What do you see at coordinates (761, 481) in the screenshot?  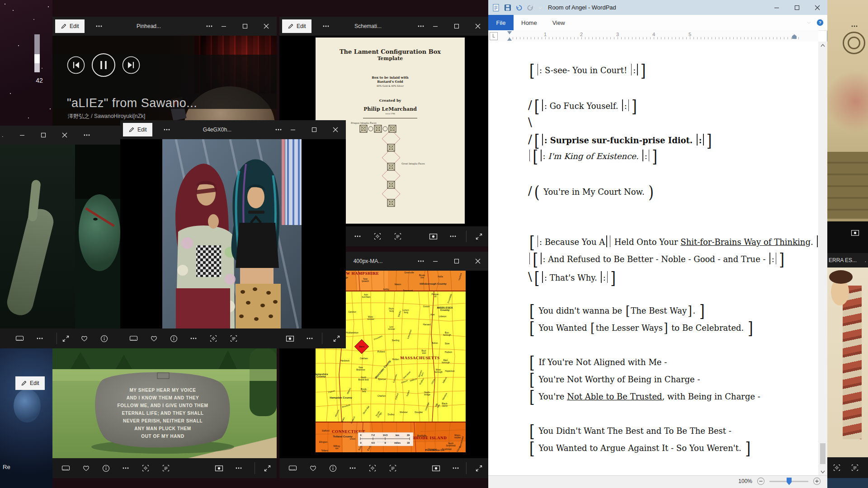 I see `zoom-out-icon` at bounding box center [761, 481].